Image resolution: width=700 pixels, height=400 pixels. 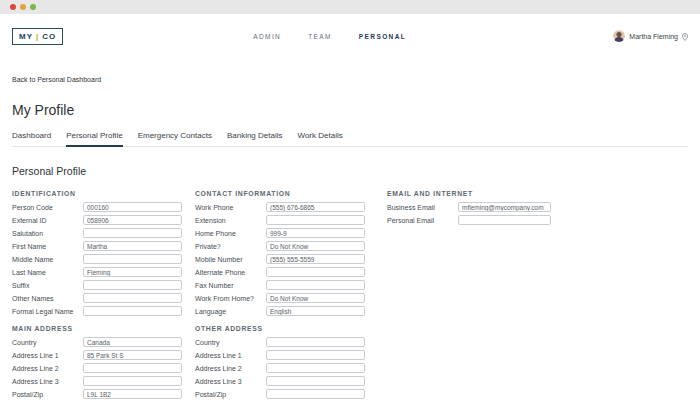 What do you see at coordinates (316, 259) in the screenshot?
I see `field-input-mobile-number` at bounding box center [316, 259].